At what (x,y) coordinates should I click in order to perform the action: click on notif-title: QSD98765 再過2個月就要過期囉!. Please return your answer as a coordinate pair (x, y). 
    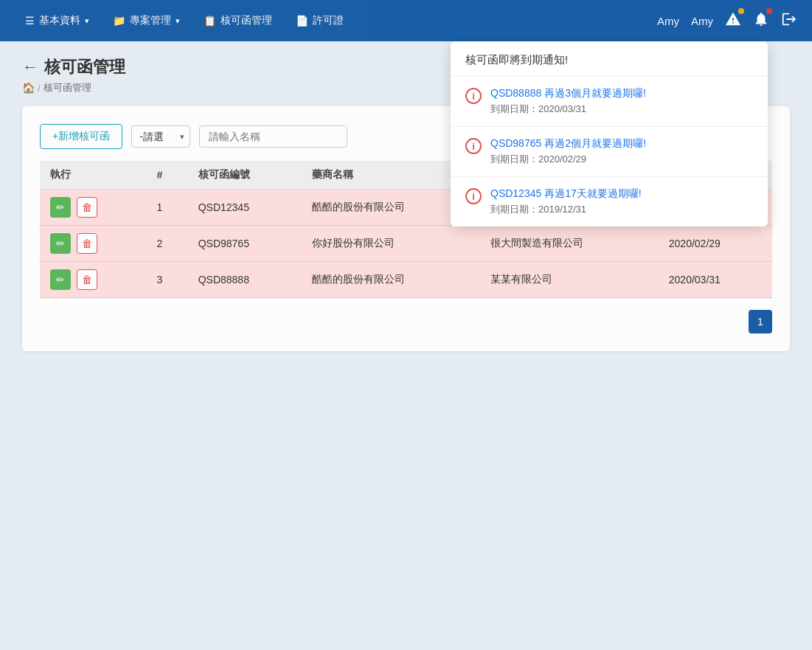
    Looking at the image, I should click on (568, 144).